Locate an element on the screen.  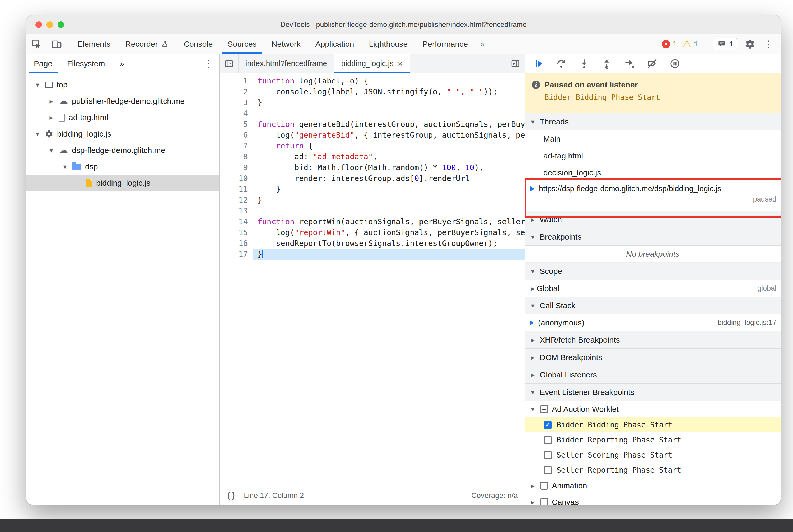
thread-item-ad-tag: ad-tag.html is located at coordinates (653, 156).